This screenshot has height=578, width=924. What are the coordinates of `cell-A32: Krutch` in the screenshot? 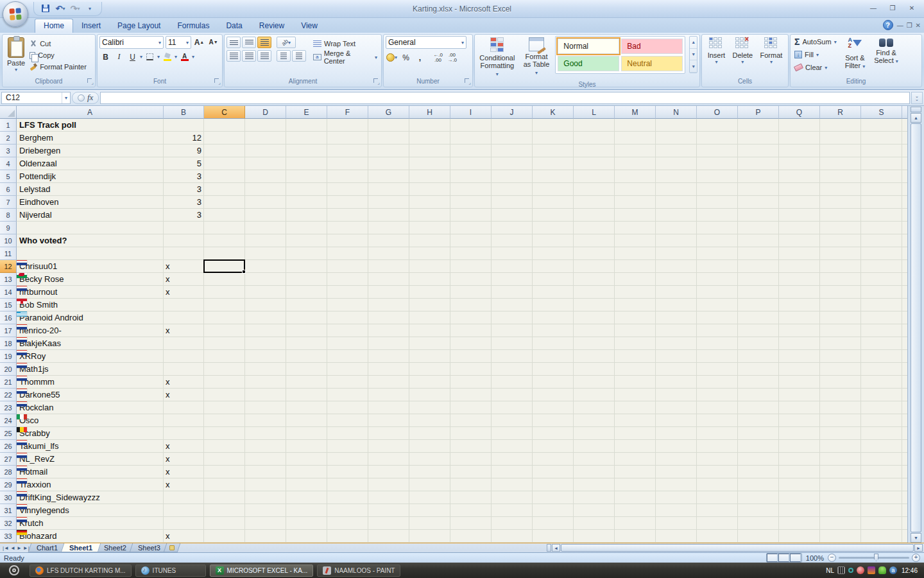 It's located at (90, 523).